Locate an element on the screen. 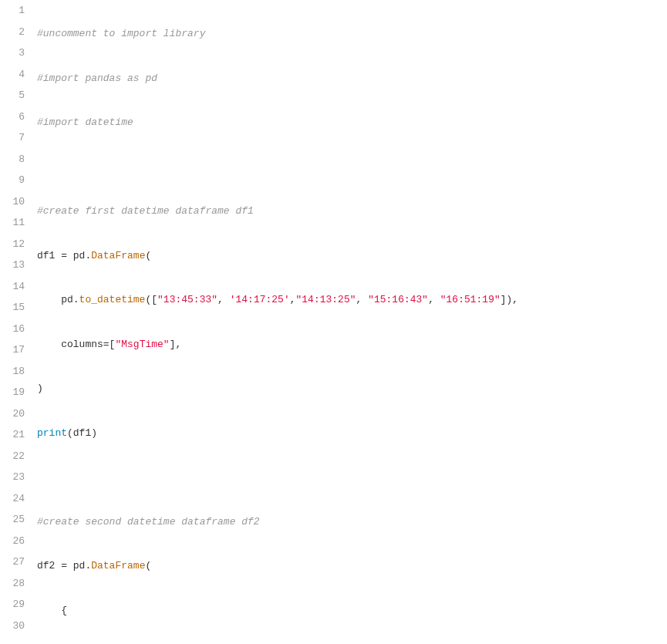 This screenshot has height=644, width=667. code-token: pd. is located at coordinates (59, 299).